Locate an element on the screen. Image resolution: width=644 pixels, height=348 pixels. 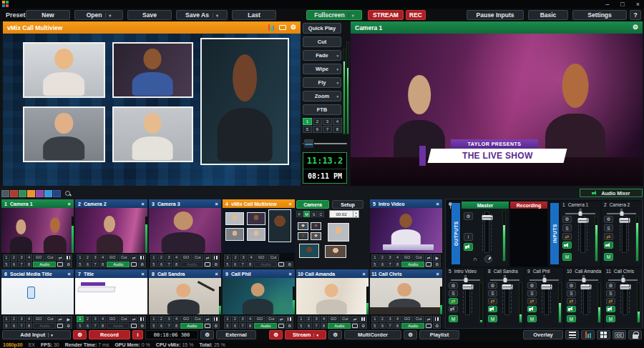
add-input-button: Add Input▾ is located at coordinates (36, 334).